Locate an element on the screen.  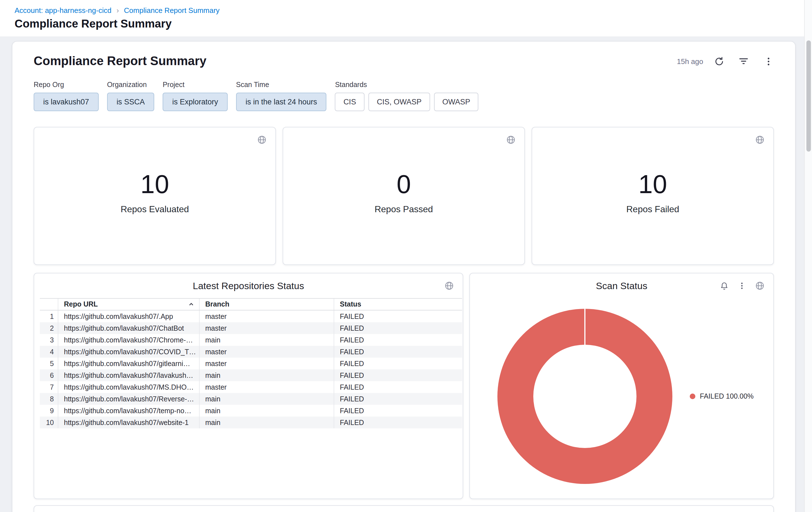
alert-bell-button is located at coordinates (724, 286).